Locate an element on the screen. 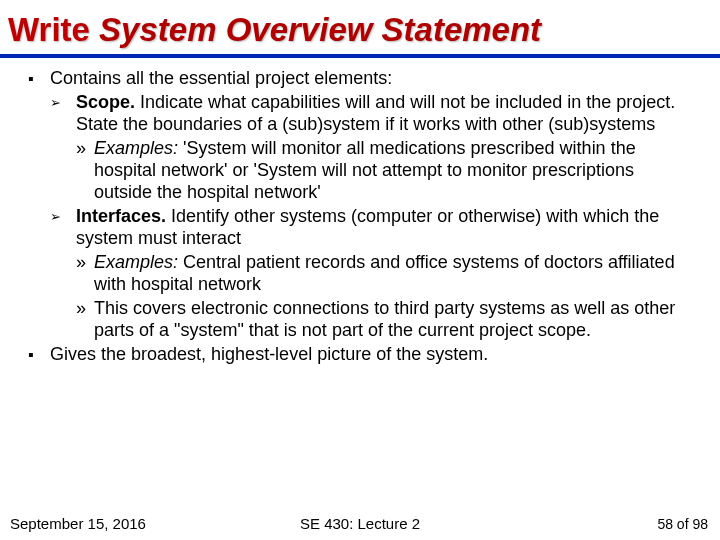  slide-title: Write System Overview Statement is located at coordinates (360, 27).